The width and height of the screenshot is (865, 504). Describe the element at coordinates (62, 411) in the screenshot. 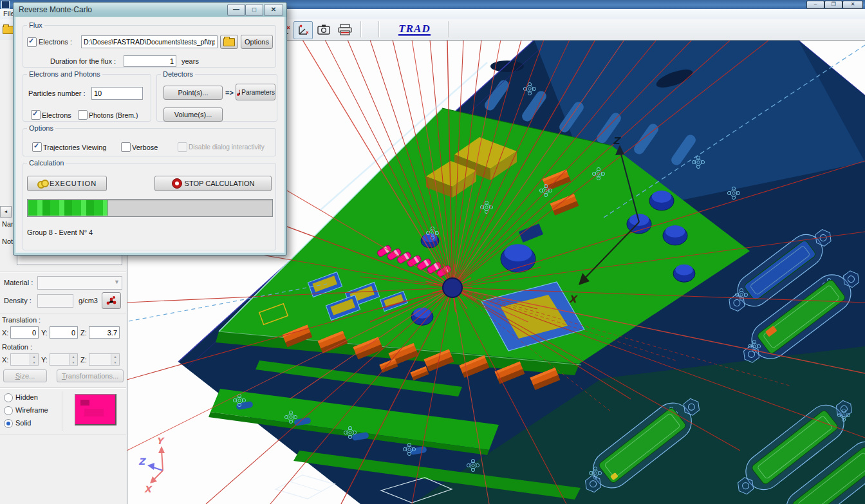

I see `divider` at that location.